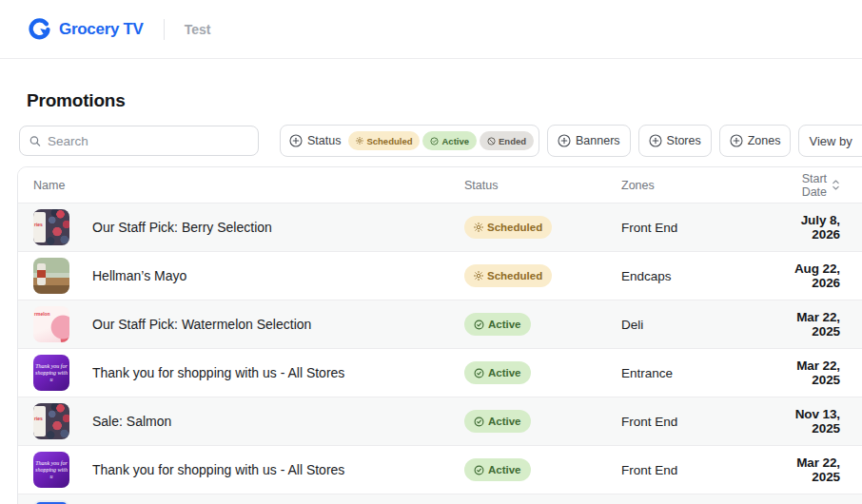  I want to click on search-input, so click(148, 141).